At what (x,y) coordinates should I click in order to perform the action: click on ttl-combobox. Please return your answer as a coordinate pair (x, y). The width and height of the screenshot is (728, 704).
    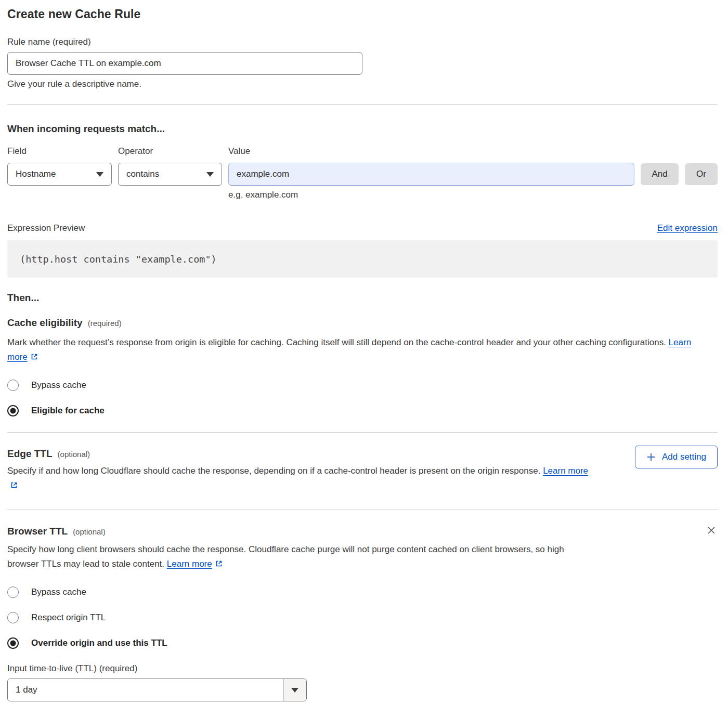
    Looking at the image, I should click on (157, 690).